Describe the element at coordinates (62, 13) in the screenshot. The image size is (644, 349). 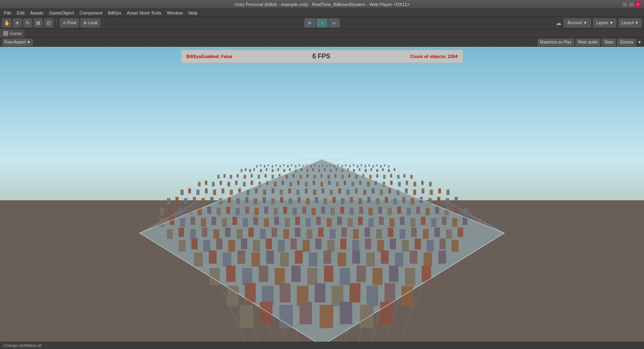
I see `menu-gameobject: GameObject` at that location.